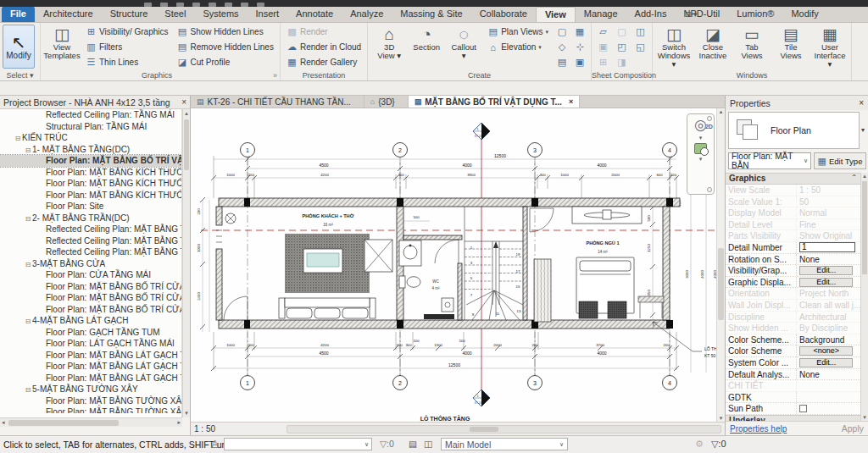 This screenshot has height=453, width=868. Describe the element at coordinates (701, 159) in the screenshot. I see `navbar-caret-icon: ▾` at that location.